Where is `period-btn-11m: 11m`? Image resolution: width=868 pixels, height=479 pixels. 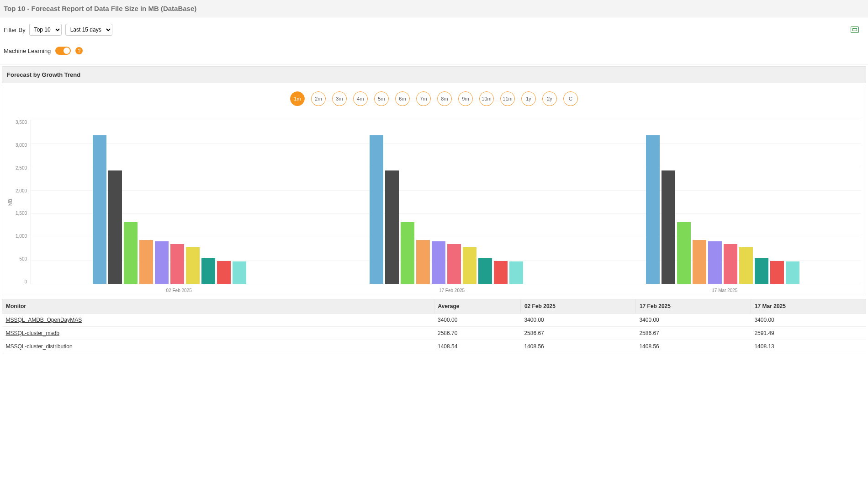
period-btn-11m: 11m is located at coordinates (508, 99).